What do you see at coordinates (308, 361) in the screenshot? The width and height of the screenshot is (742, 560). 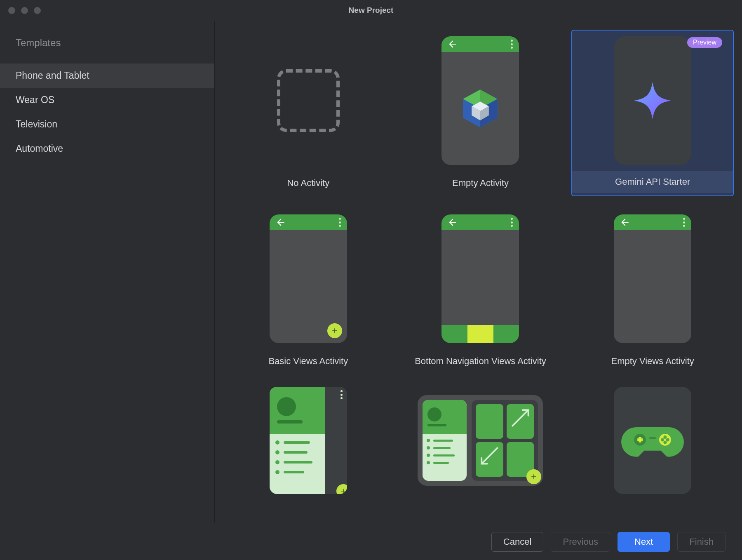 I see `template-label: Basic Views Activity` at bounding box center [308, 361].